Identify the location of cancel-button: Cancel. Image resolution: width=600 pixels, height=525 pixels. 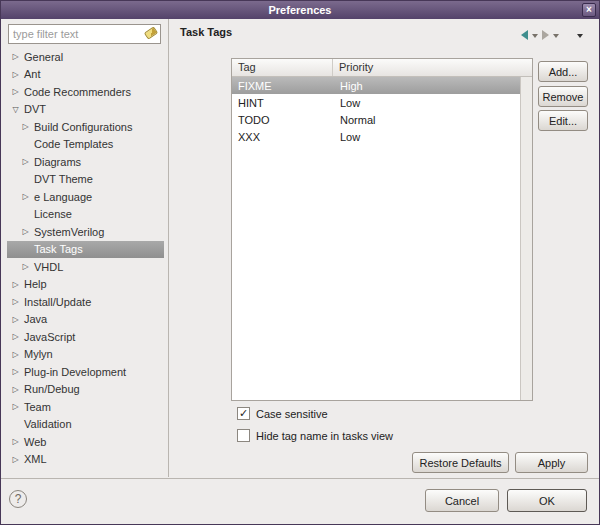
(462, 500).